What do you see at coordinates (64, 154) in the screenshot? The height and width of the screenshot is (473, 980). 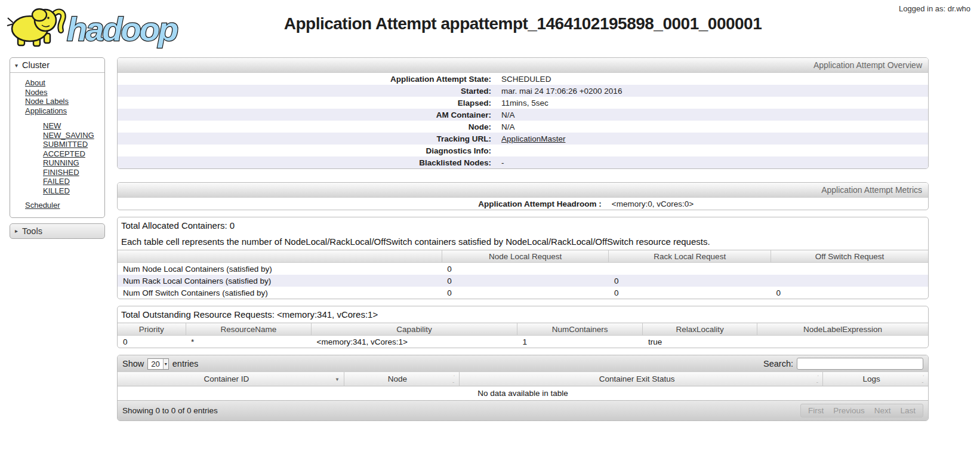 I see `sidebar-item-accepted: ACCEPTED` at bounding box center [64, 154].